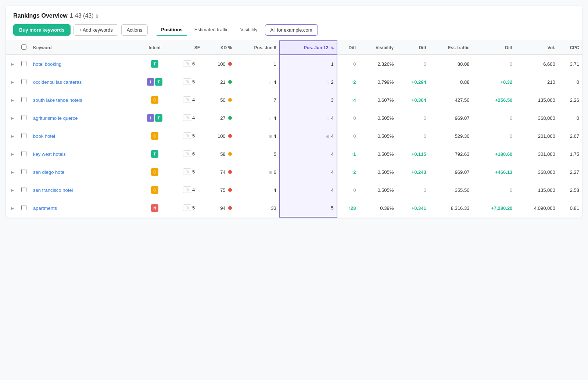  What do you see at coordinates (570, 48) in the screenshot?
I see `col-header-cpc: CPC` at bounding box center [570, 48].